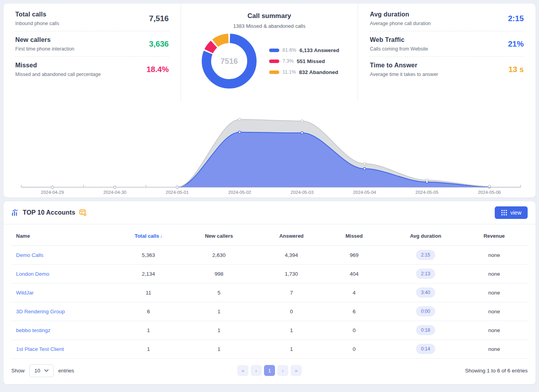 Image resolution: width=539 pixels, height=392 pixels. I want to click on grid-view-icon, so click(504, 213).